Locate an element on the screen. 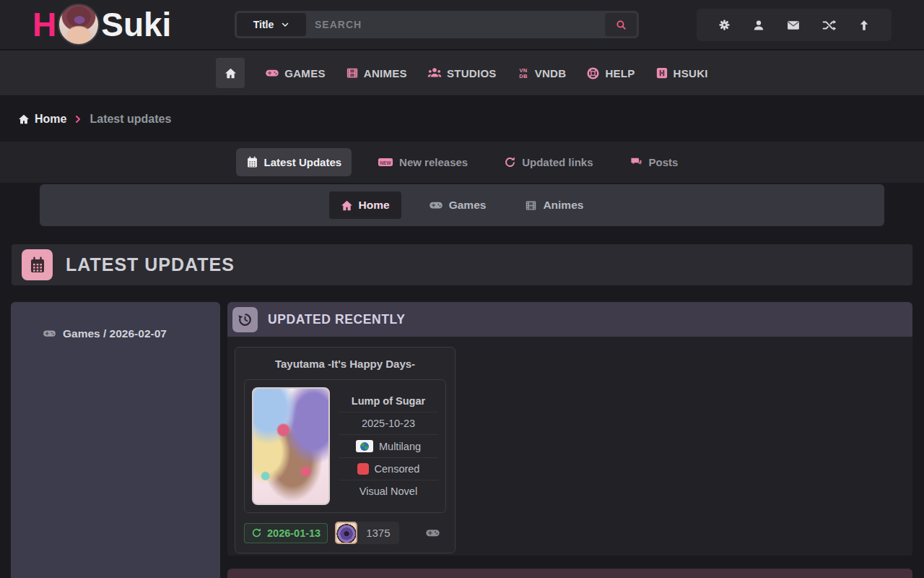 The image size is (924, 578). studio-name: Lump of Sugar is located at coordinates (388, 401).